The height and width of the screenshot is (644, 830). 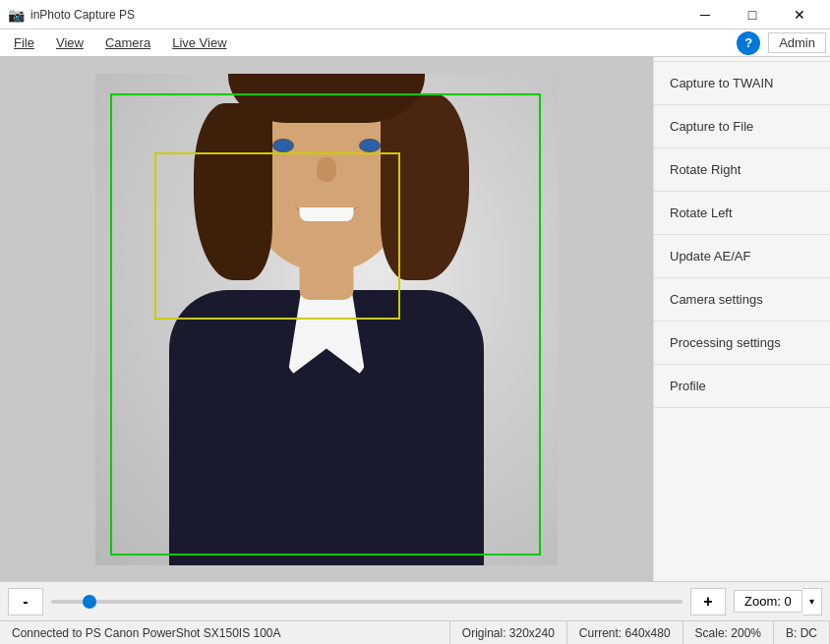 I want to click on person-eye-right, so click(x=370, y=146).